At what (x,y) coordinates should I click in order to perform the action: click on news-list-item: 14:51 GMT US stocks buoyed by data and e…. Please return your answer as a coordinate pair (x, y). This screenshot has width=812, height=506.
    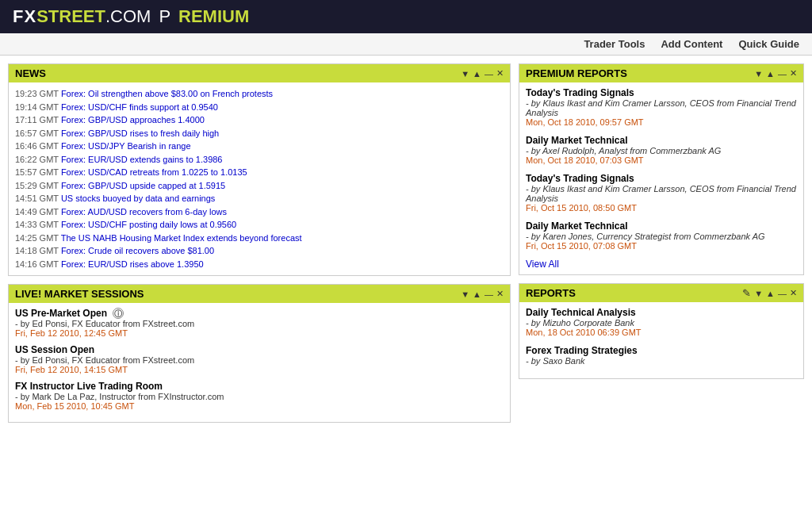
    Looking at the image, I should click on (259, 198).